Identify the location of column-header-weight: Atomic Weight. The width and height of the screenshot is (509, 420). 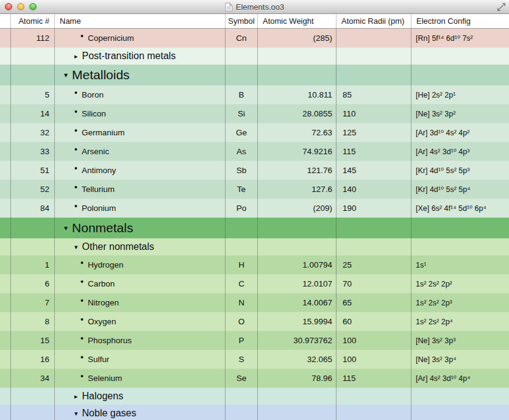
(297, 21).